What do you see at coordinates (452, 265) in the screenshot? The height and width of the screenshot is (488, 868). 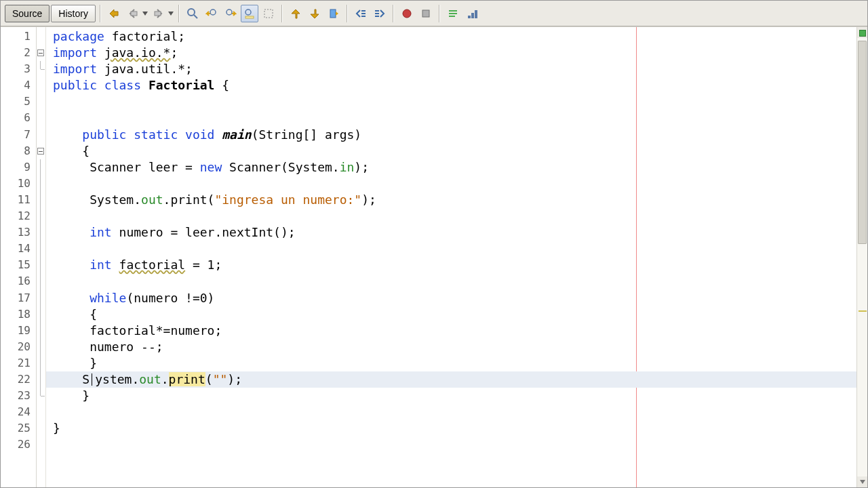 I see `code-line: int factorial = 1;` at bounding box center [452, 265].